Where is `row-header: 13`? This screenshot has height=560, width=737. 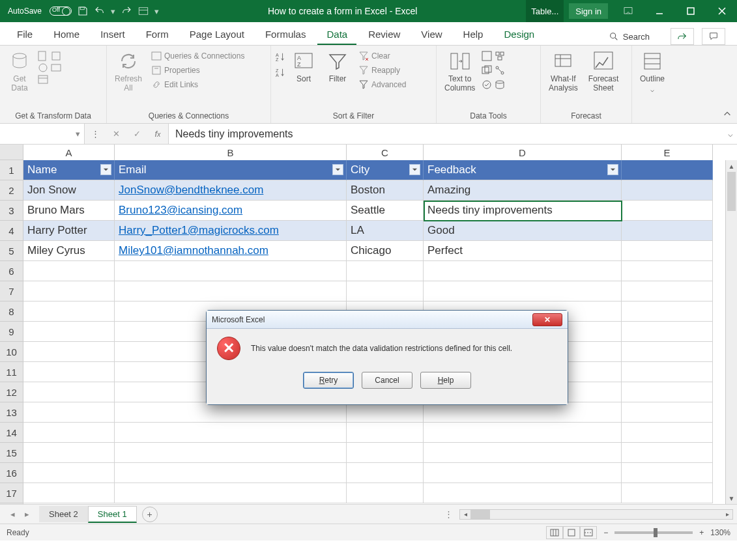
row-header: 13 is located at coordinates (12, 413).